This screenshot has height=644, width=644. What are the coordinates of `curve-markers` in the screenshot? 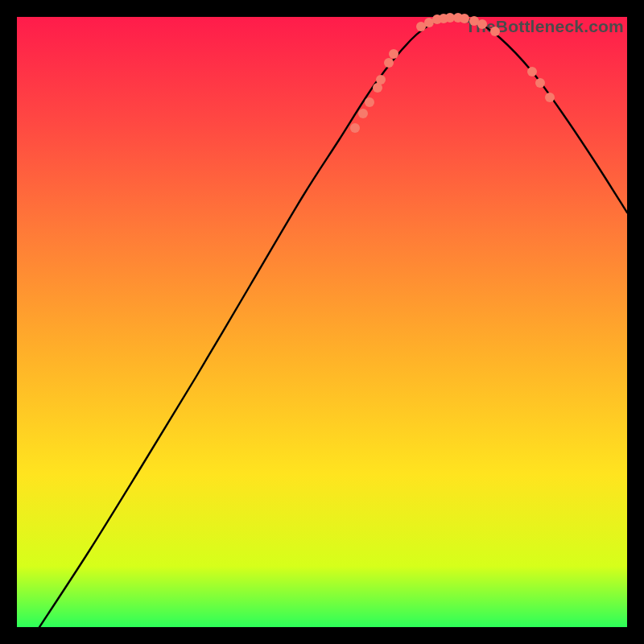 It's located at (452, 72).